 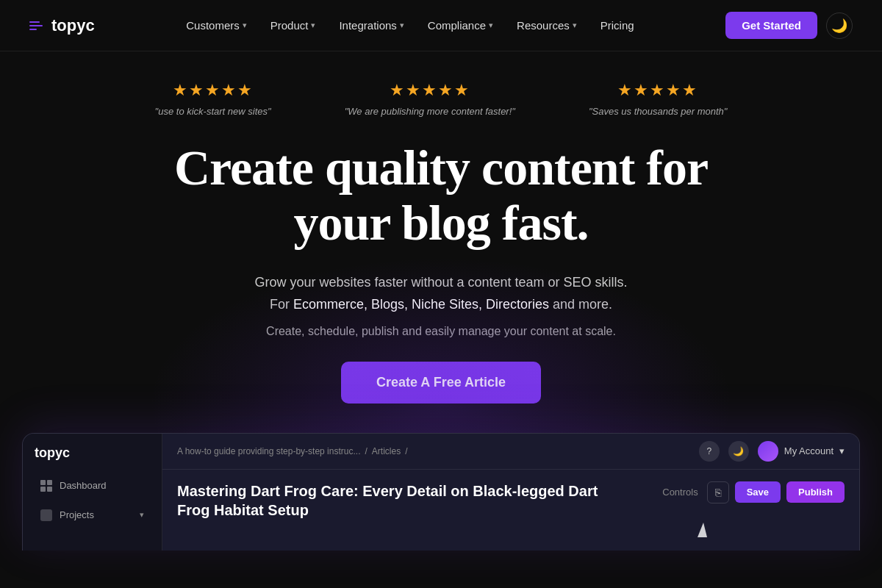 What do you see at coordinates (718, 492) in the screenshot?
I see `copy-icon-button: ⎘` at bounding box center [718, 492].